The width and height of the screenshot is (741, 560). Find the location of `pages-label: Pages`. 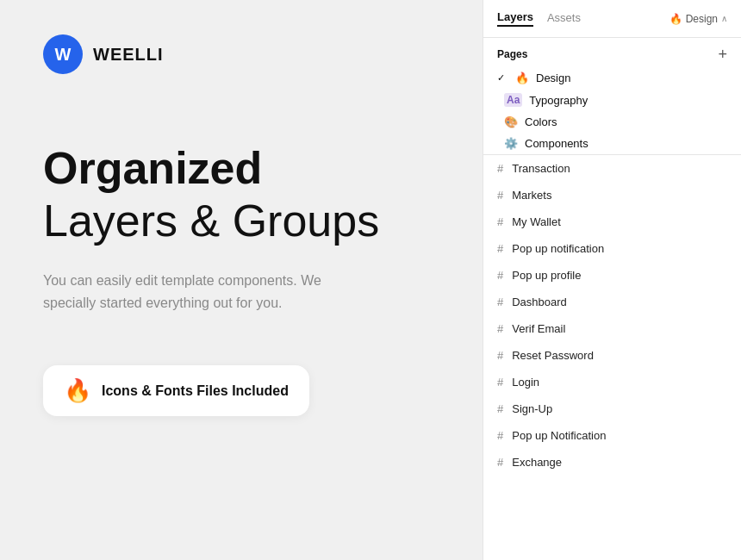

pages-label: Pages is located at coordinates (512, 54).